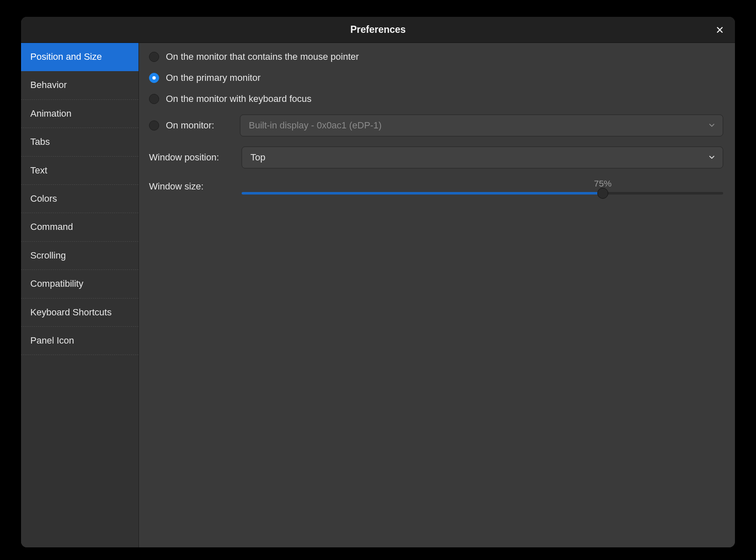  Describe the element at coordinates (258, 157) in the screenshot. I see `window-position-value: Top` at that location.